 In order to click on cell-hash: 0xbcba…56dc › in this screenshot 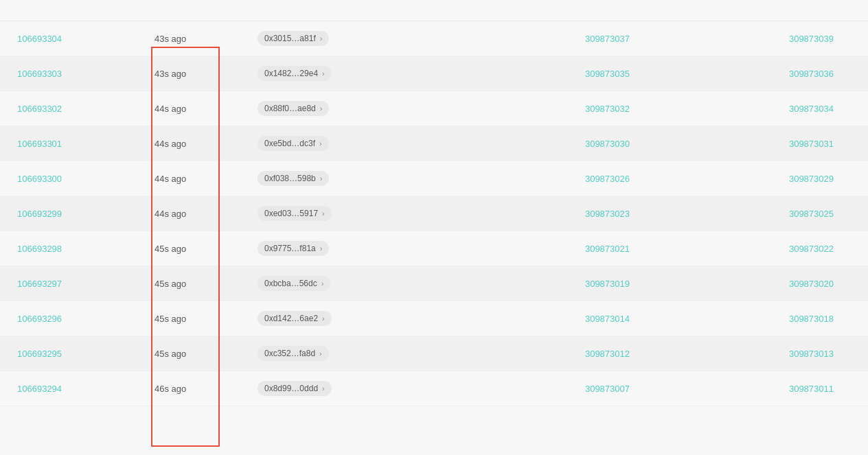, I will do `click(361, 283)`.